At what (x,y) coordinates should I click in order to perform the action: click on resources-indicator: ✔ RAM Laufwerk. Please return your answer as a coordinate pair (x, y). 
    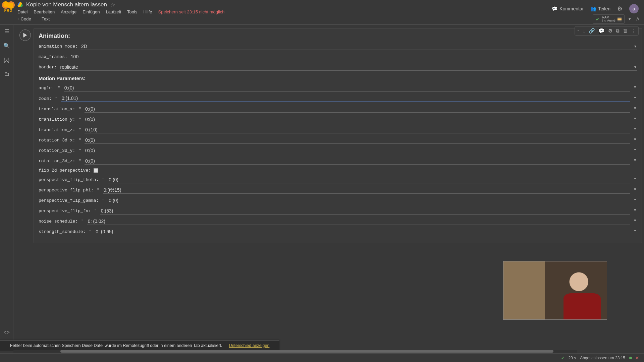
    Looking at the image, I should click on (608, 19).